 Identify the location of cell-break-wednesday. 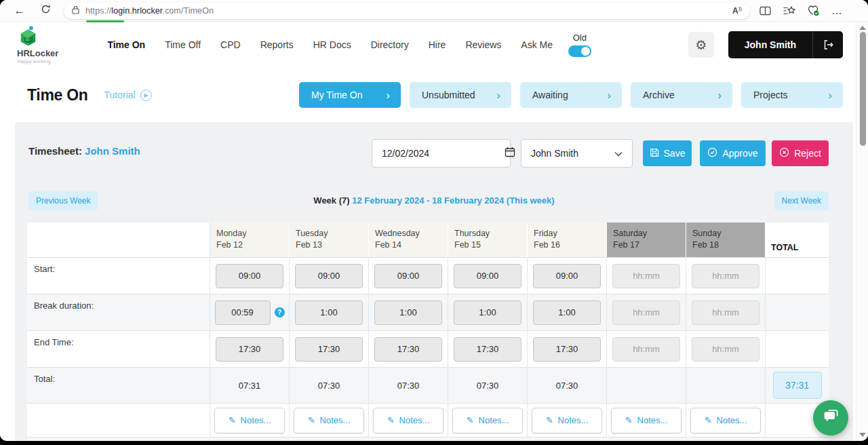
(408, 312).